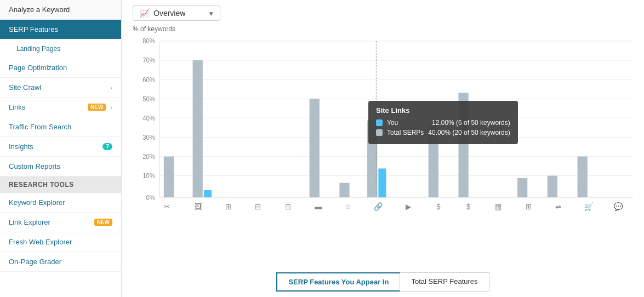 The width and height of the screenshot is (644, 297). What do you see at coordinates (60, 242) in the screenshot?
I see `sidebar-item-fresh-web-explorer: Fresh Web Explorer` at bounding box center [60, 242].